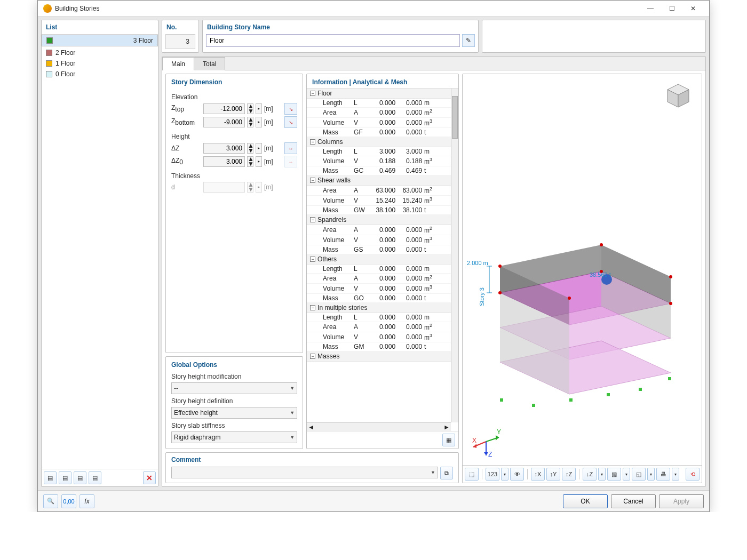  Describe the element at coordinates (100, 74) in the screenshot. I see `list-item: 0 Floor` at that location.